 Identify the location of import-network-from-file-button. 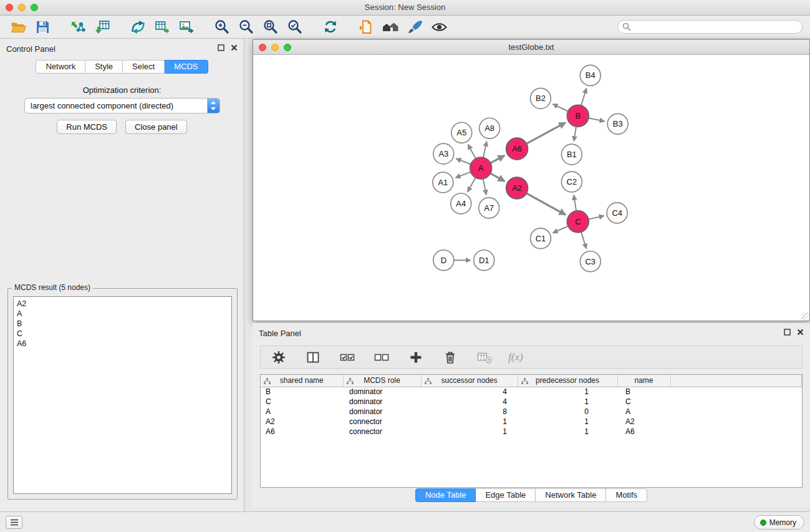
(78, 27).